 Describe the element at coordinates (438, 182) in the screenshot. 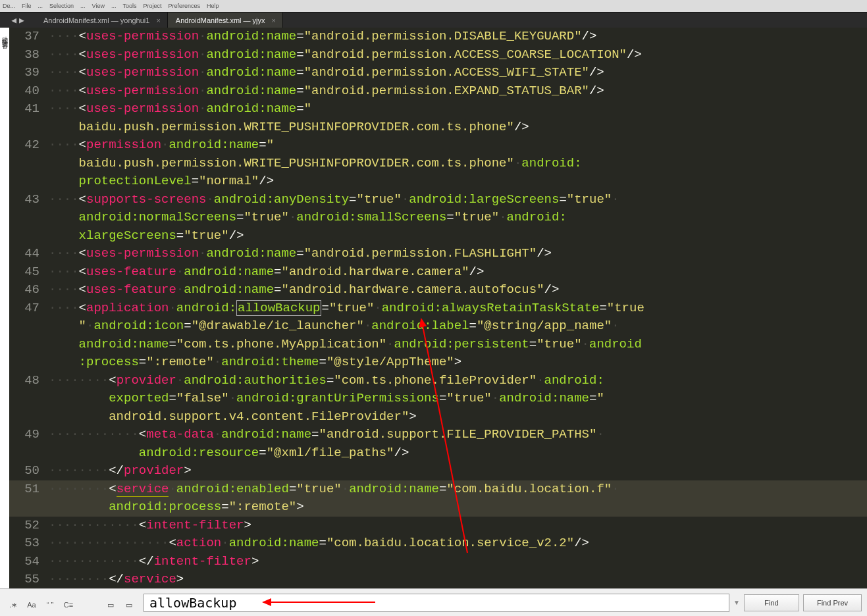

I see `code-line: protectionLevel="normal"/>` at that location.